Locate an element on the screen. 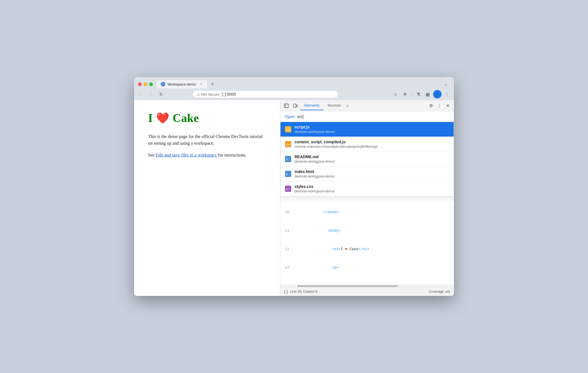 Image resolution: width=588 pixels, height=373 pixels. text-cursor is located at coordinates (303, 117).